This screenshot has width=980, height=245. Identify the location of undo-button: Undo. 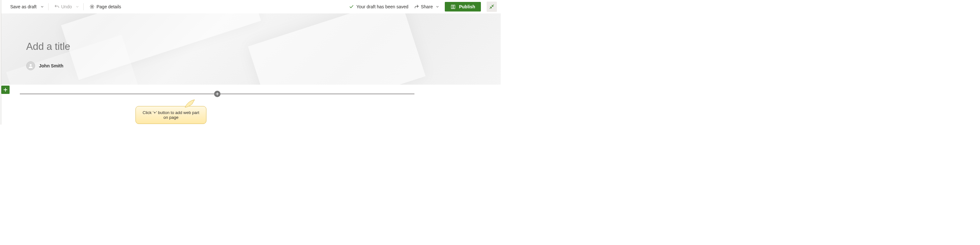
(63, 7).